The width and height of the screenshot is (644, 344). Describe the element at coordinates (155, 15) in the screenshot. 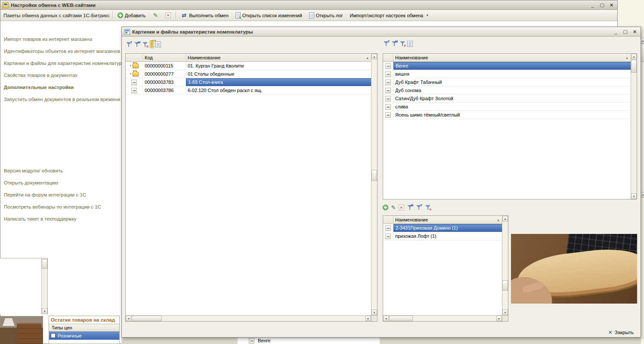

I see `edit-package-button` at that location.